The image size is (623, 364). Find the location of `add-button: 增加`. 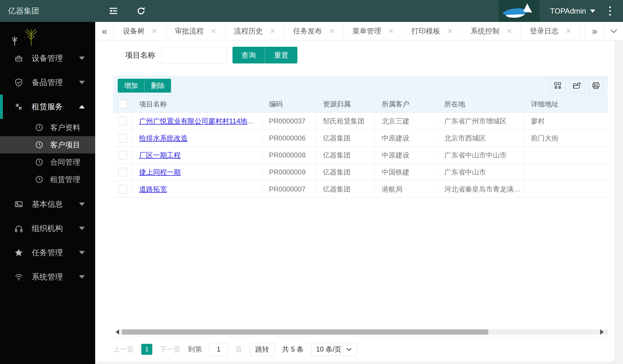

add-button: 增加 is located at coordinates (131, 86).